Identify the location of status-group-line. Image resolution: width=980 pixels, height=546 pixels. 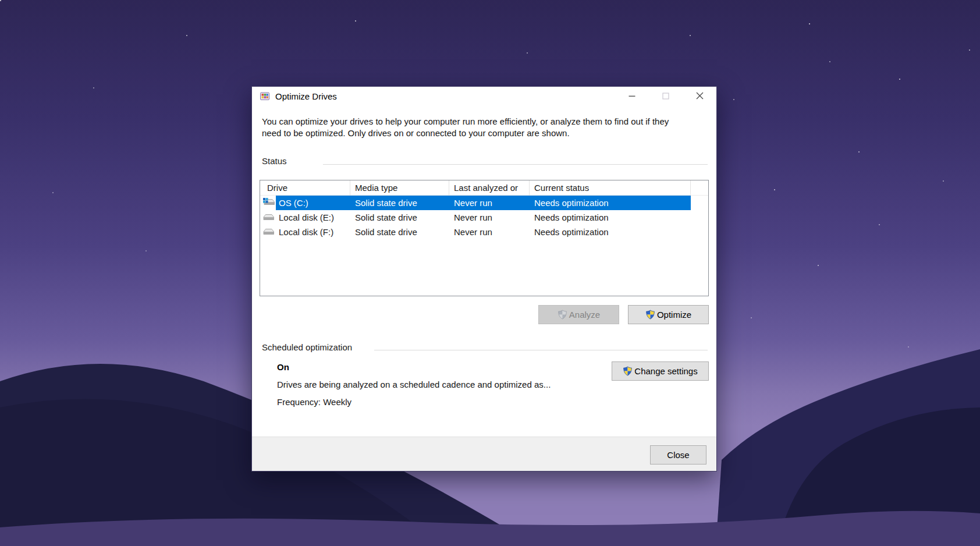
(516, 164).